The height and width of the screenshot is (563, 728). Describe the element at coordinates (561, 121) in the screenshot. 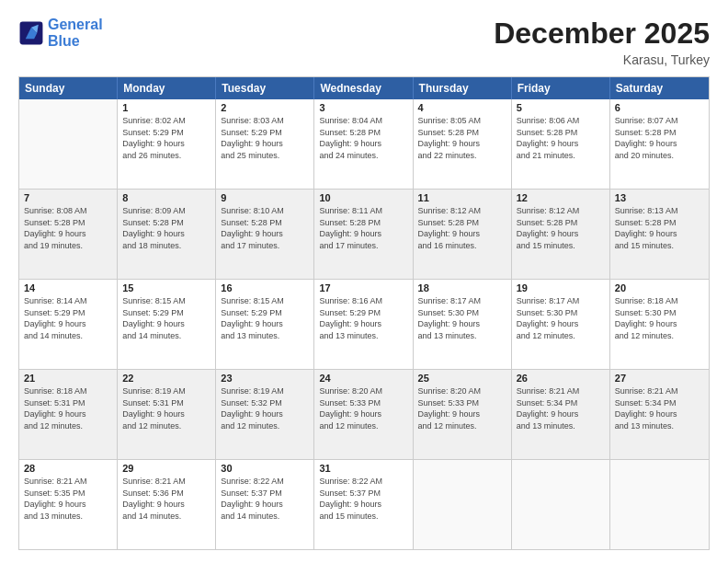

I see `sunrise-text: Sunrise: 8:06 AM` at that location.